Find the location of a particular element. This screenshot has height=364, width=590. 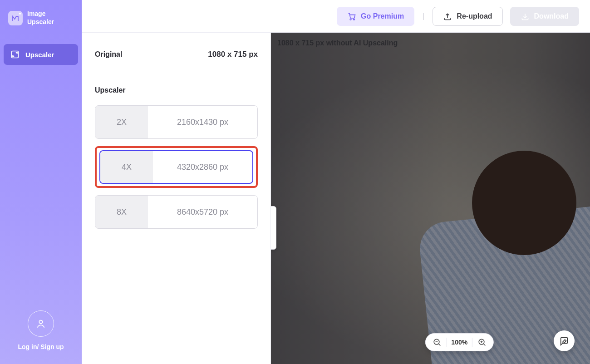

upscale-option-2x: 2X 2160x1430 px is located at coordinates (176, 122).